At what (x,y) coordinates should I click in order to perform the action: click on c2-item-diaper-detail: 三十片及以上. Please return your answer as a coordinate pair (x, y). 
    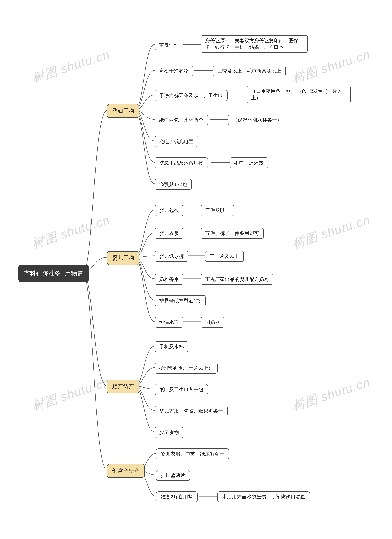
    Looking at the image, I should click on (225, 256).